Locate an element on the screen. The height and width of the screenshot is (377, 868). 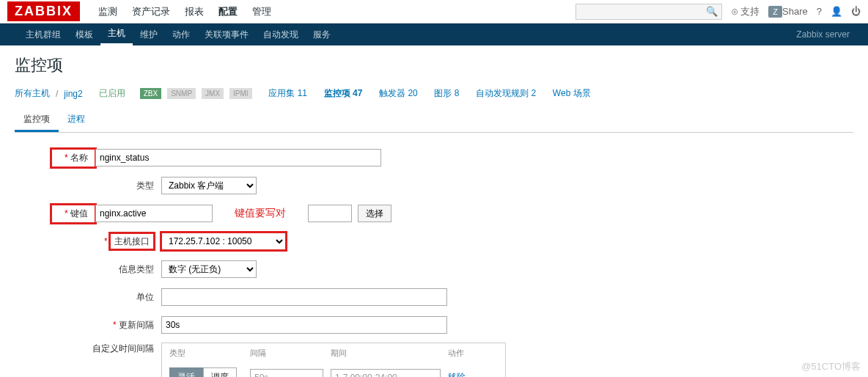
tab-item: 监控项 is located at coordinates (37, 120).